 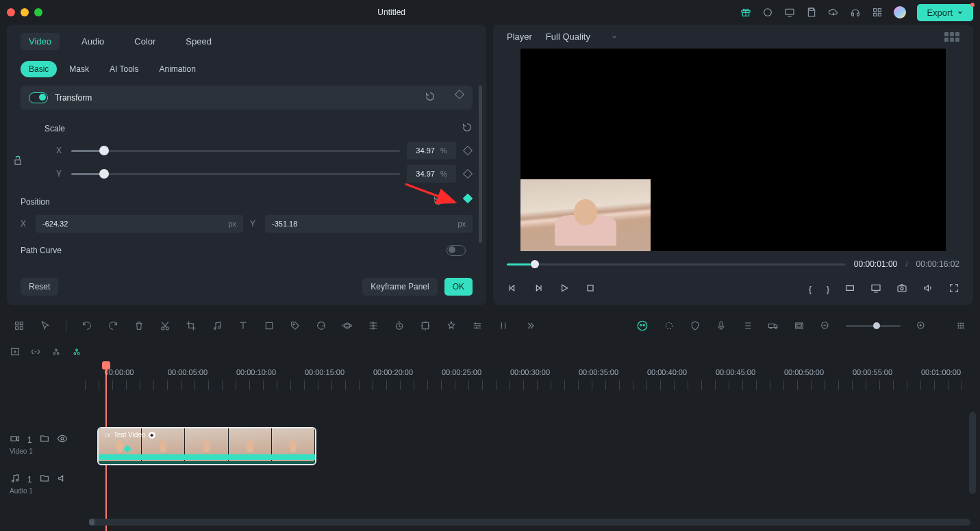 I want to click on scale-x-keyframe-icon, so click(x=468, y=151).